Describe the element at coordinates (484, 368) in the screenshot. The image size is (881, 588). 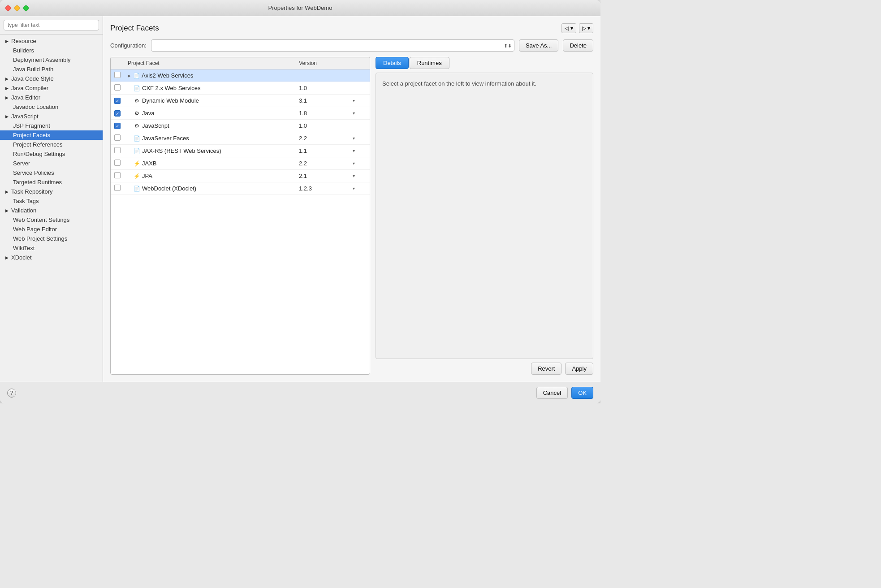
I see `revert-apply-row: Revert Apply` at that location.